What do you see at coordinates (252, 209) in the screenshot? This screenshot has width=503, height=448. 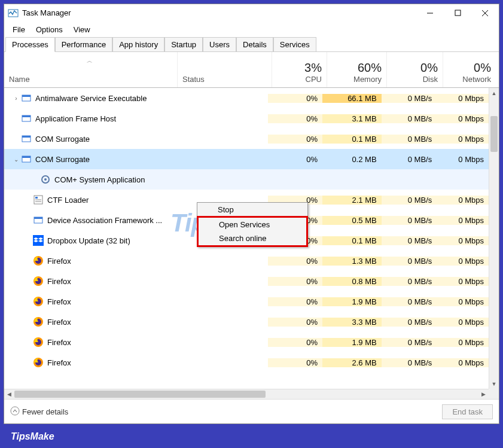 I see `ctx-stop: Stop` at bounding box center [252, 209].